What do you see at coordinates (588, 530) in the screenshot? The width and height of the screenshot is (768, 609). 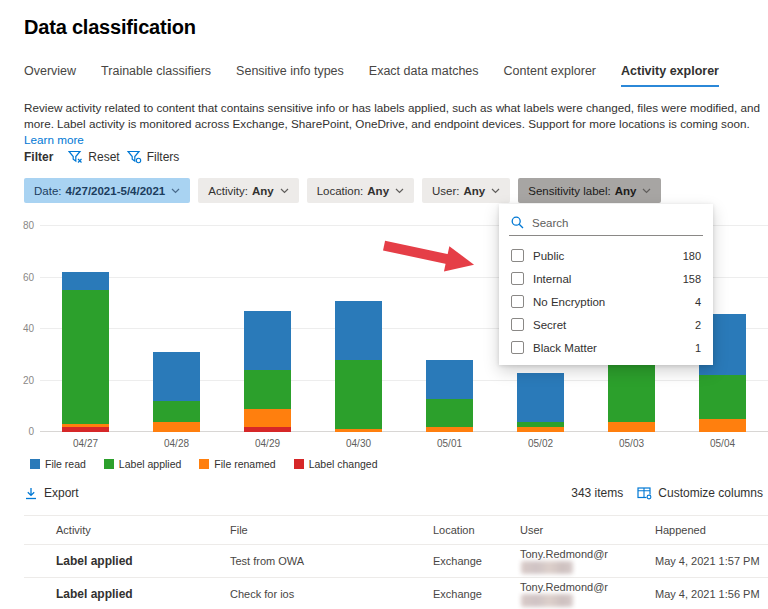 I see `column-header-user: User` at bounding box center [588, 530].